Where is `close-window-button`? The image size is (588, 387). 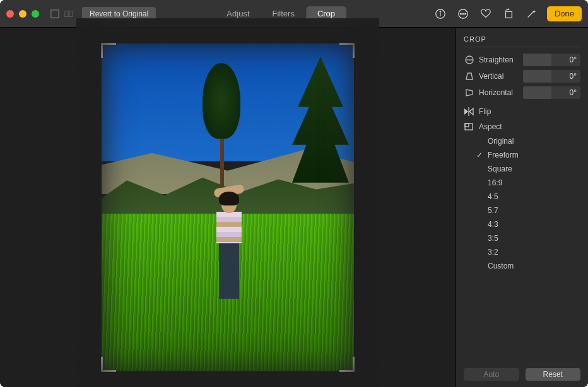 close-window-button is located at coordinates (10, 14).